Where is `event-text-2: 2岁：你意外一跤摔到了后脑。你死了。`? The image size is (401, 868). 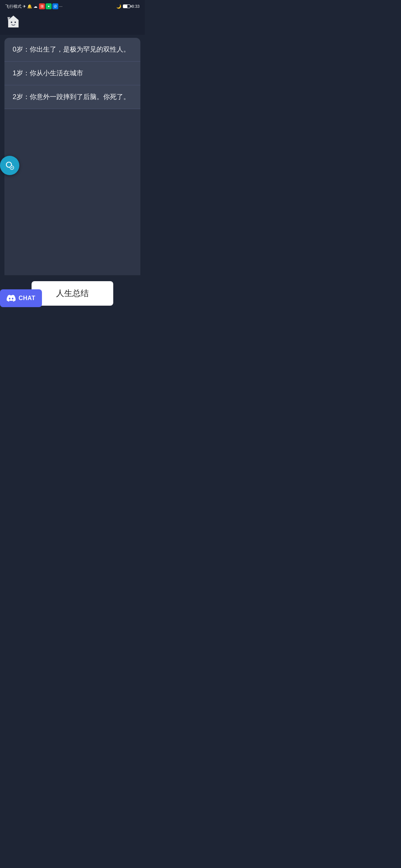 event-text-2: 2岁：你意外一跤摔到了后脑。你死了。 is located at coordinates (71, 97).